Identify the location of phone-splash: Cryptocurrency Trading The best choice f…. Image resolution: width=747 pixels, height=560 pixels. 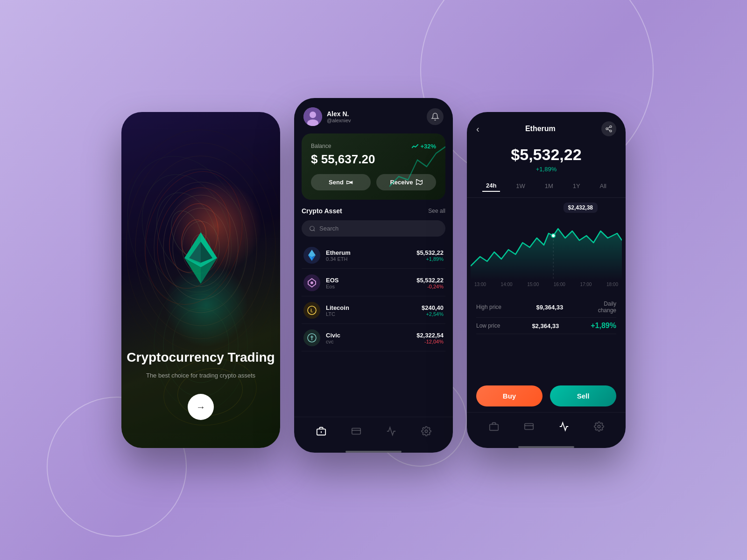
(201, 280).